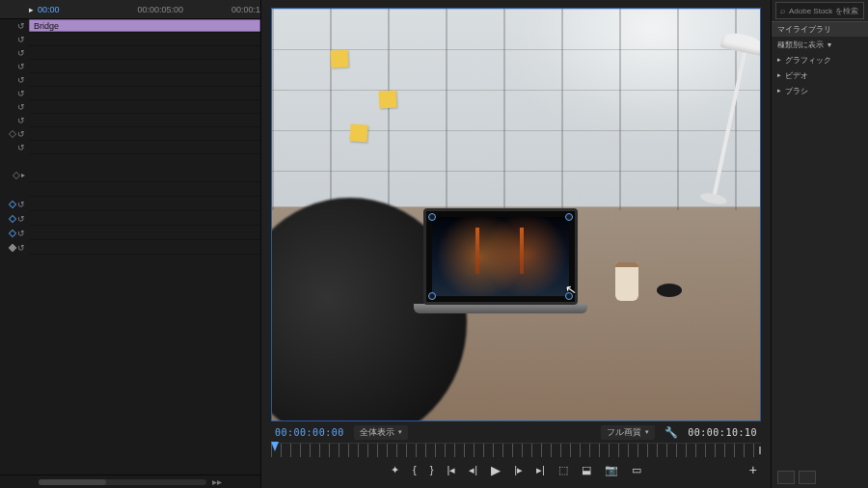 This screenshot has width=868, height=488. Describe the element at coordinates (381, 432) in the screenshot. I see `zoom-dropdown: 全体表示▾` at that location.